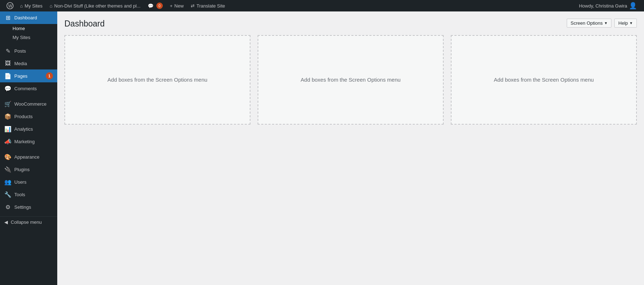  Describe the element at coordinates (160, 6) in the screenshot. I see `comments-count: 0` at that location.